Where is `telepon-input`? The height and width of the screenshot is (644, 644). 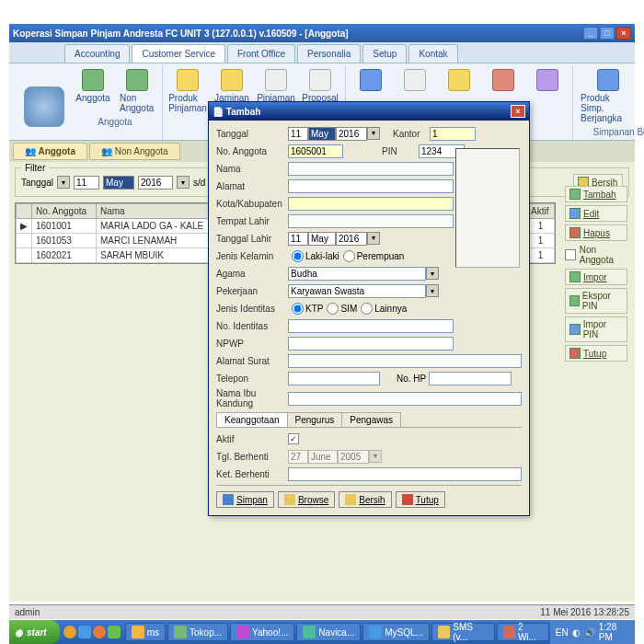 telepon-input is located at coordinates (334, 379).